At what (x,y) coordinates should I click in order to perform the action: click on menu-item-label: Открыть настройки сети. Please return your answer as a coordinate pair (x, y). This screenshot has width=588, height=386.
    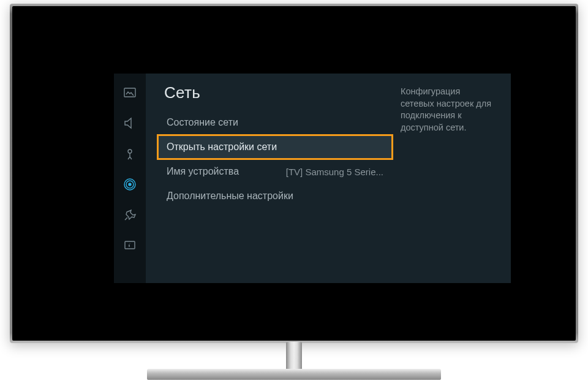
    Looking at the image, I should click on (222, 147).